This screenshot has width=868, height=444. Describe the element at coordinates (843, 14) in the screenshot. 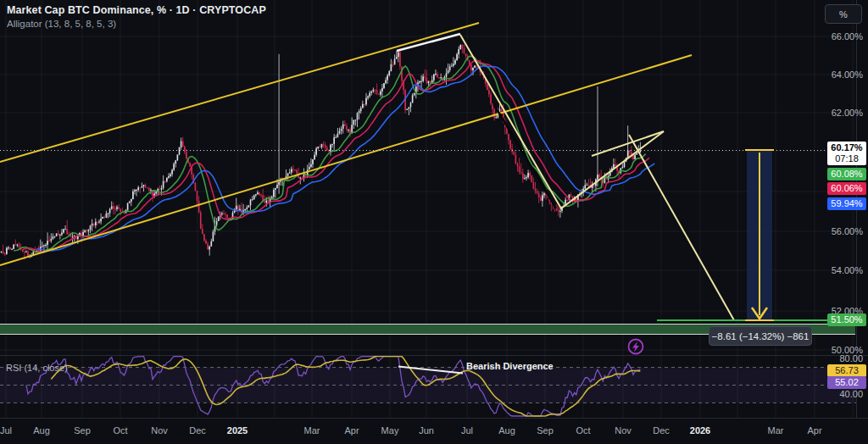

I see `price-scale-unit-button: %` at that location.